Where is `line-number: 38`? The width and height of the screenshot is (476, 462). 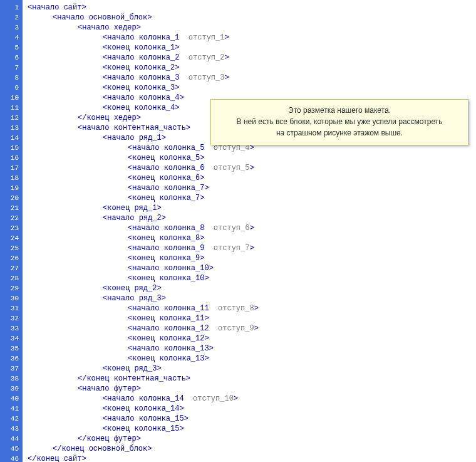
line-number: 38 is located at coordinates (11, 379).